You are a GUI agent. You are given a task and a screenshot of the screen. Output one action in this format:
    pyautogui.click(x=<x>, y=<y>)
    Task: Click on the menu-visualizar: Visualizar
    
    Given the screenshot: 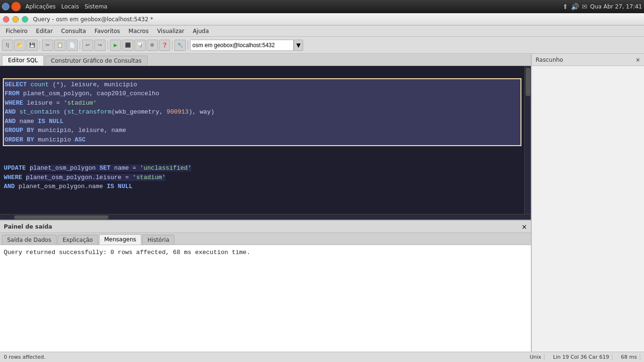 What is the action you would take?
    pyautogui.click(x=171, y=31)
    